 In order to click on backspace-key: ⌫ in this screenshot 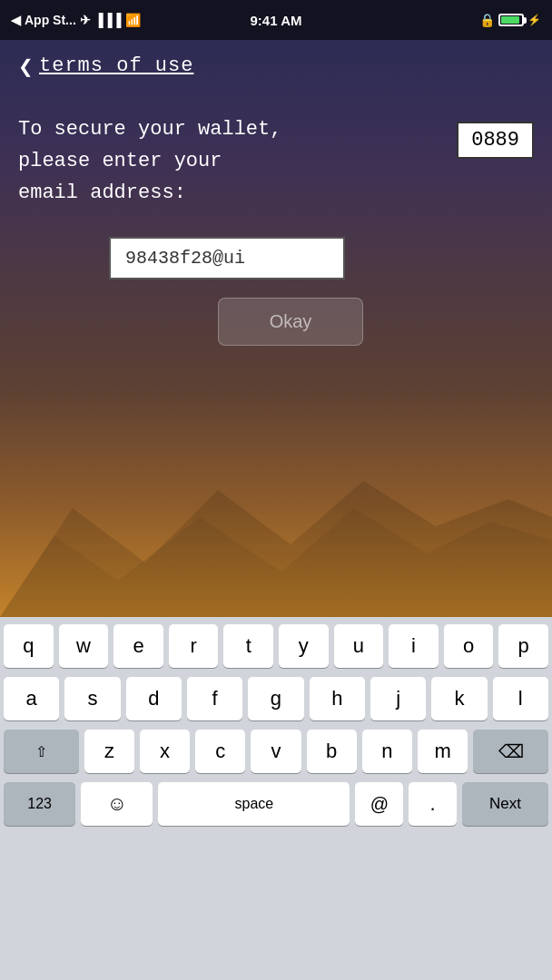, I will do `click(510, 751)`.